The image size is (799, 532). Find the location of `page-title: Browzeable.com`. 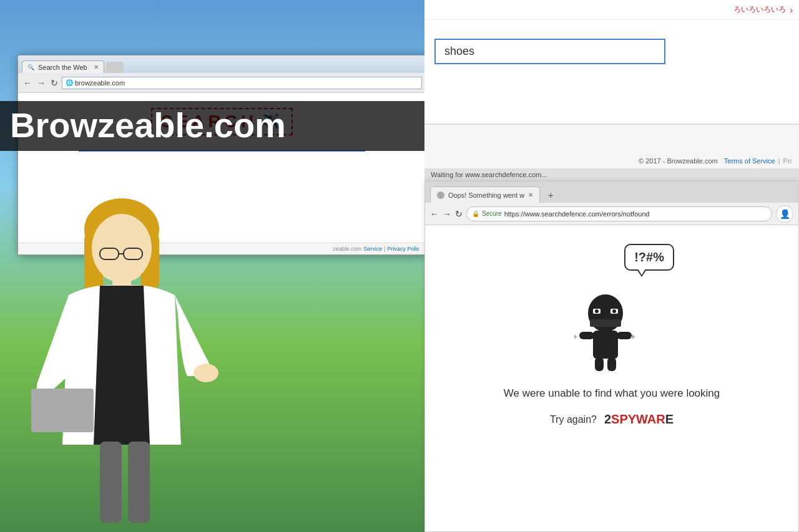

page-title: Browzeable.com is located at coordinates (148, 125).